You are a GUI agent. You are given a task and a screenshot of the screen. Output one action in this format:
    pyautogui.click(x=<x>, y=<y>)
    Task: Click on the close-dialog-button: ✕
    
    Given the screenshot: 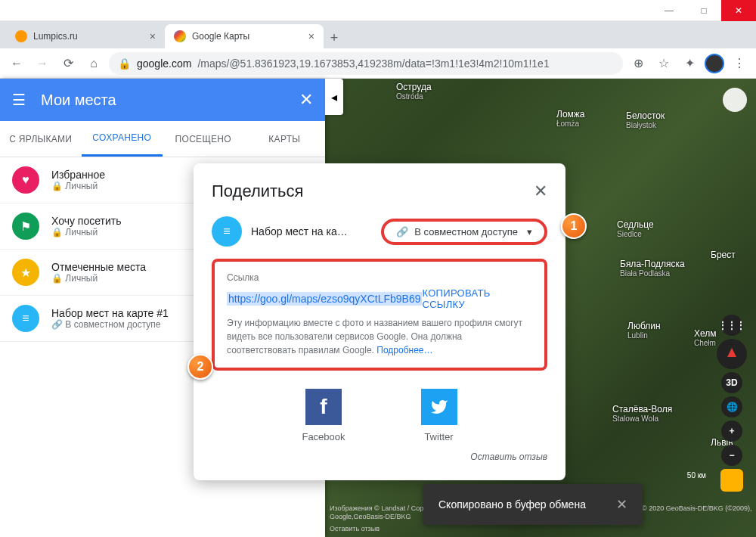 What is the action you would take?
    pyautogui.click(x=541, y=191)
    